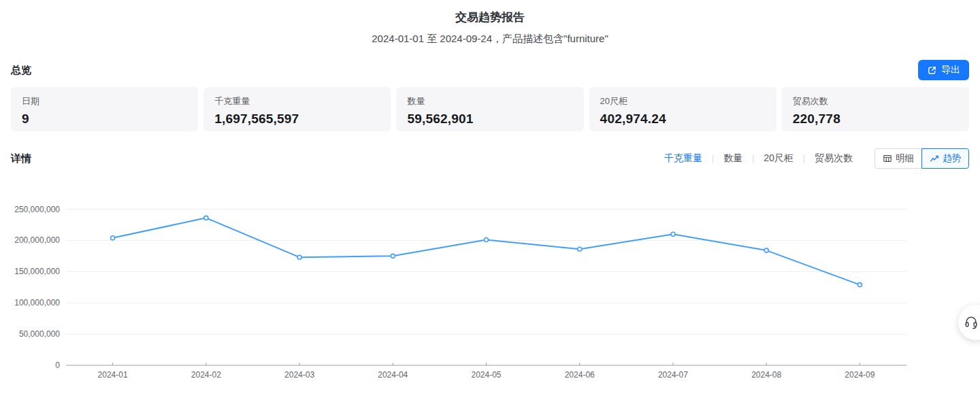 Image resolution: width=980 pixels, height=400 pixels. What do you see at coordinates (490, 159) in the screenshot?
I see `detail-bar: 详情 千克重量 | 数量 | 20尺柜 | 贸易次数 明细` at bounding box center [490, 159].